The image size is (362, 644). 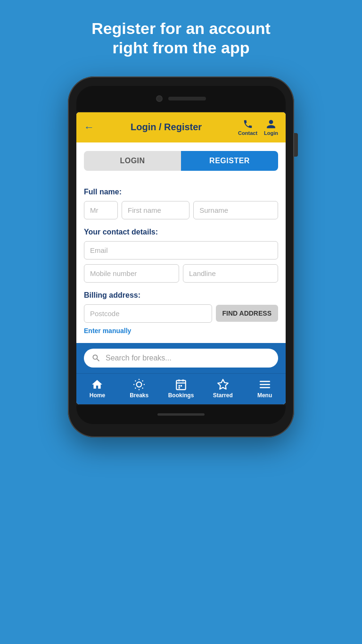 I want to click on nav-breaks-label: Breaks, so click(x=139, y=395).